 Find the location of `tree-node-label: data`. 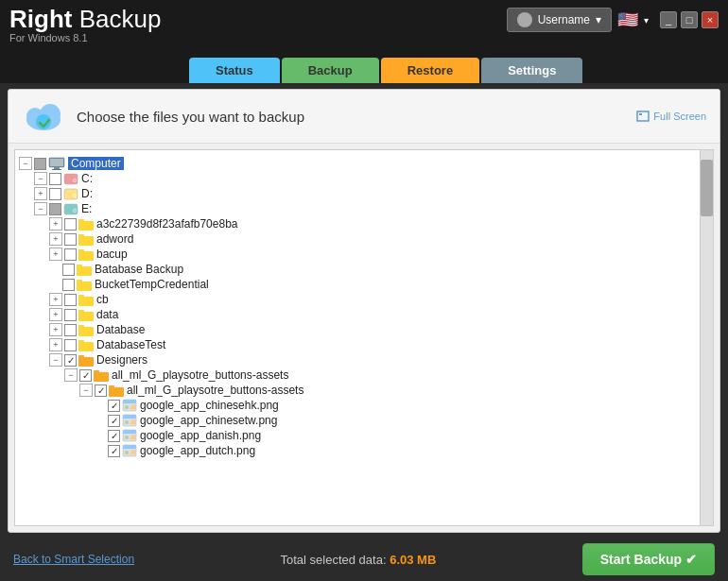

tree-node-label: data is located at coordinates (108, 315).